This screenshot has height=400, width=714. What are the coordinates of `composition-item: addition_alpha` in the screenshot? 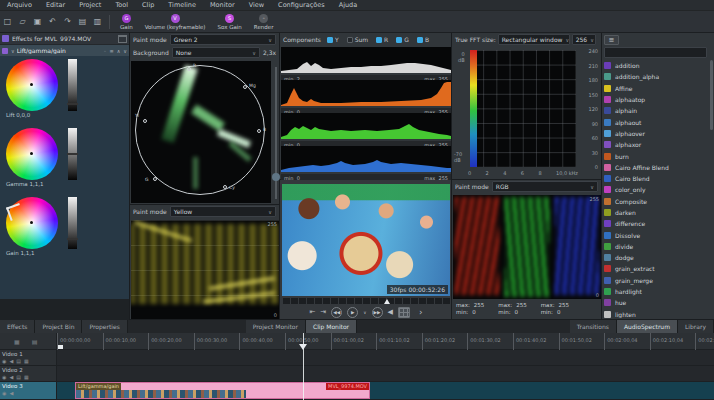 It's located at (656, 76).